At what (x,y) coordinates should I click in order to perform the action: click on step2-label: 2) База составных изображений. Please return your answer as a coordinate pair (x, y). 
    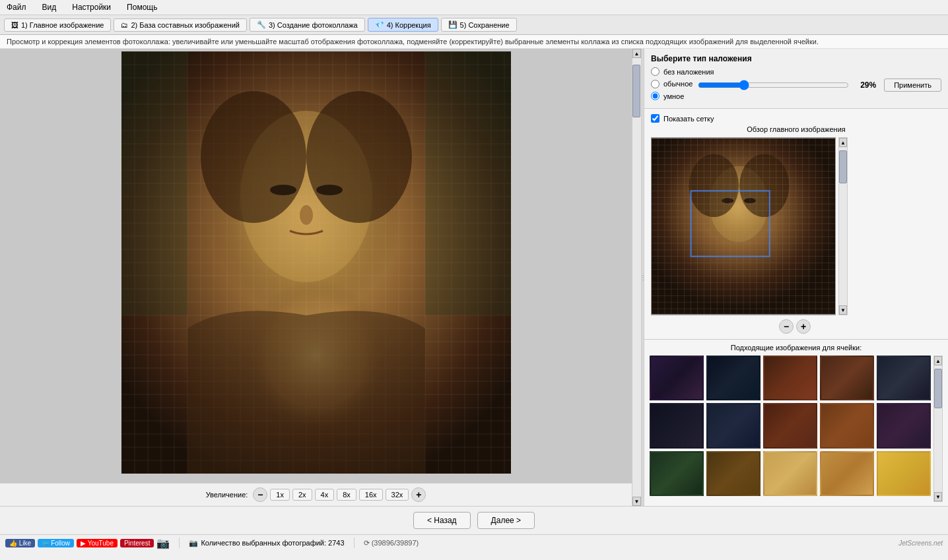
    Looking at the image, I should click on (185, 25).